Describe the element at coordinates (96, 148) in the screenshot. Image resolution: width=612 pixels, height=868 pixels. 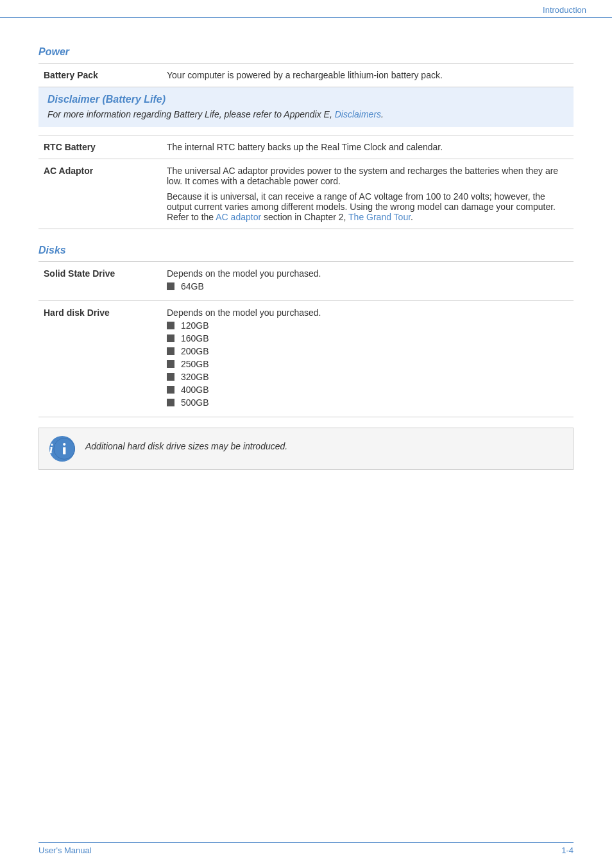
I see `rtc-battery-label: RTC Battery` at that location.